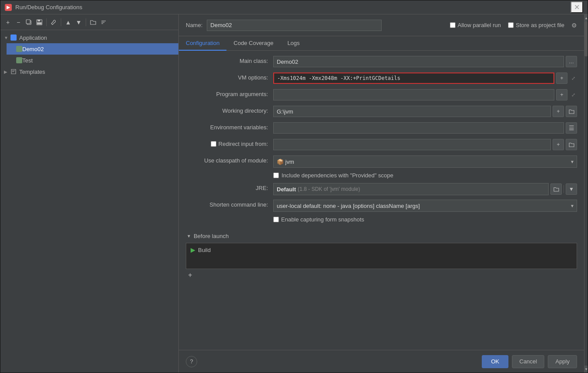 The height and width of the screenshot is (373, 588). What do you see at coordinates (230, 187) in the screenshot?
I see `jre-label: JRE:` at bounding box center [230, 187].